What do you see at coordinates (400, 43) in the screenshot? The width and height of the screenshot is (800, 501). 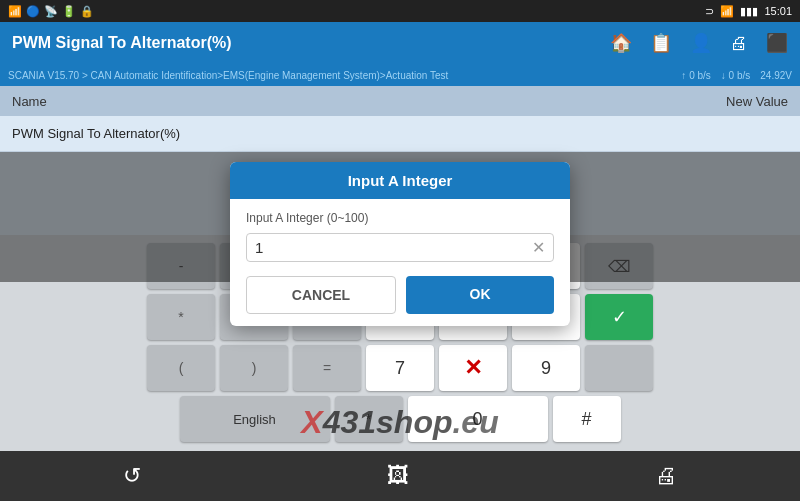 I see `app-bar: PWM Signal To Alternator(%) 🏠 📋 👤 🖨 ⬛` at bounding box center [400, 43].